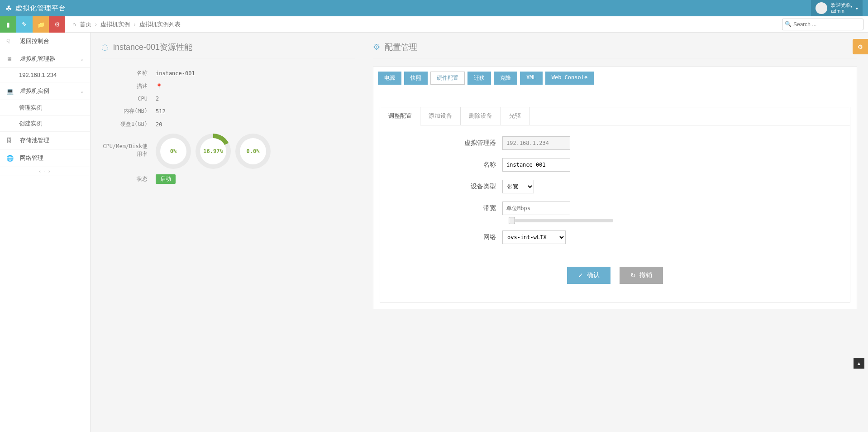 This screenshot has height=432, width=868. What do you see at coordinates (512, 221) in the screenshot?
I see `slider-handle` at bounding box center [512, 221].